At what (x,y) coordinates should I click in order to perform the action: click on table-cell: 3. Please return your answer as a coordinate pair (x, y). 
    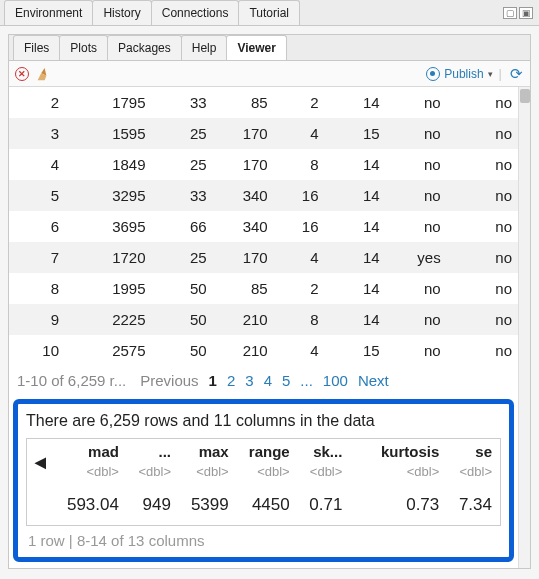
    Looking at the image, I should click on (37, 134).